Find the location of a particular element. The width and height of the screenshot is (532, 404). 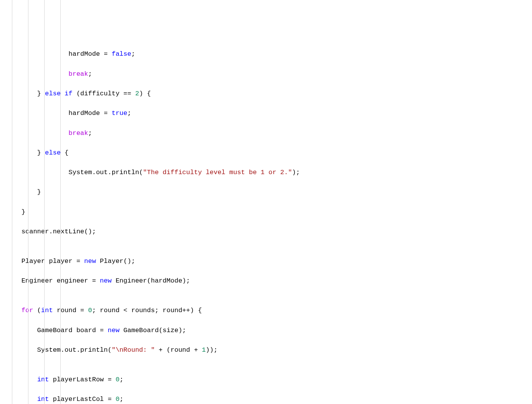

code-line: hardMode = false; is located at coordinates (269, 54).